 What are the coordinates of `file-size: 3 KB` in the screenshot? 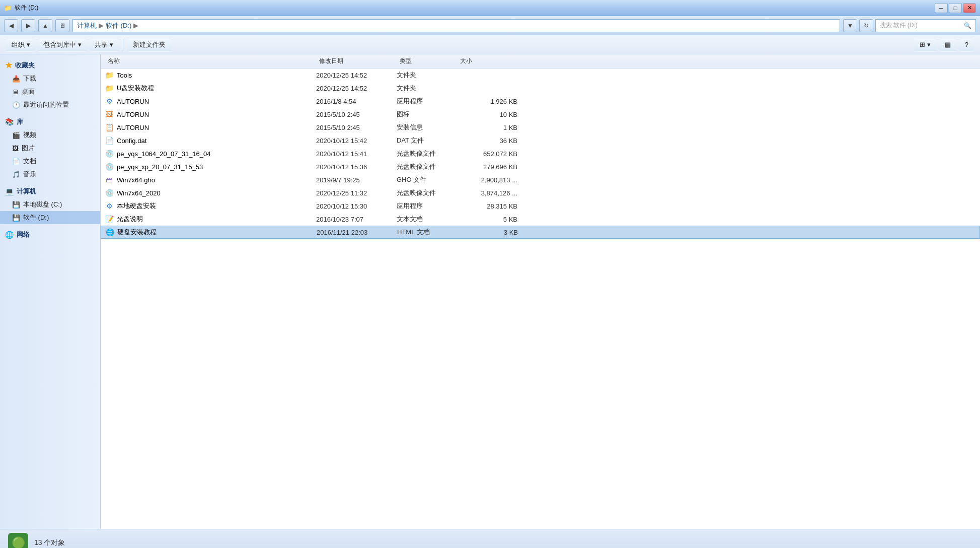 It's located at (488, 233).